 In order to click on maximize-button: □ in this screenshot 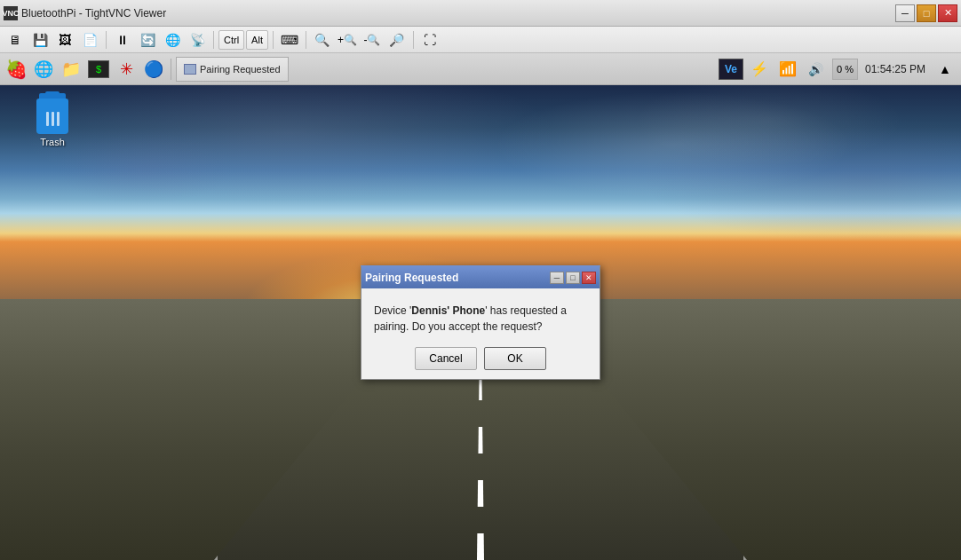, I will do `click(926, 13)`.